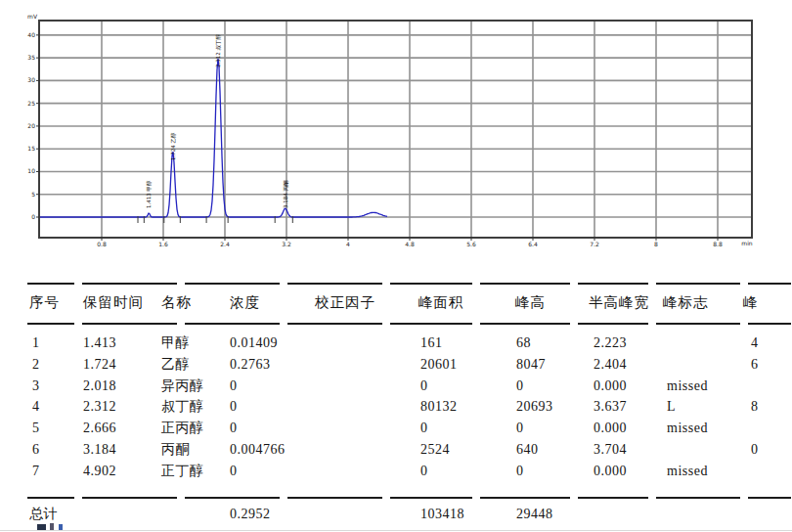 This screenshot has width=792, height=532. Describe the element at coordinates (686, 302) in the screenshot. I see `column-header: 峰标志` at that location.